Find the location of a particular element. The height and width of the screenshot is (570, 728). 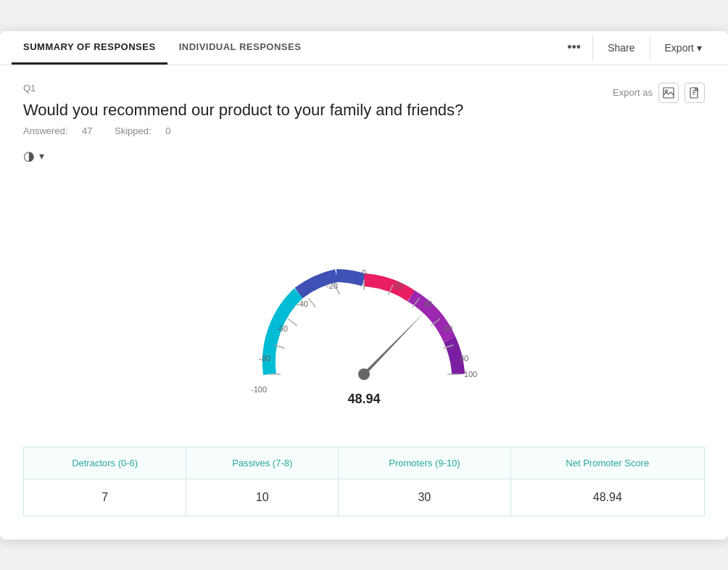

col-promoters: Promoters (9-10) is located at coordinates (425, 463).